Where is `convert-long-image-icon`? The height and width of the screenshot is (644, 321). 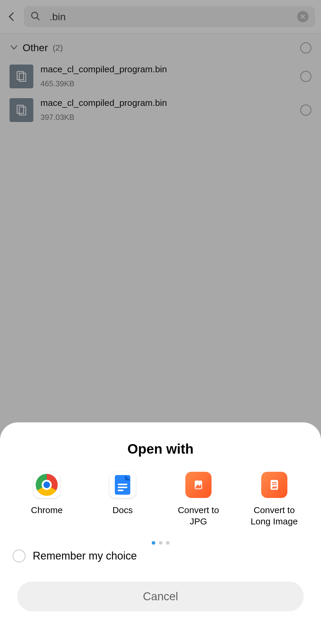 convert-long-image-icon is located at coordinates (274, 485).